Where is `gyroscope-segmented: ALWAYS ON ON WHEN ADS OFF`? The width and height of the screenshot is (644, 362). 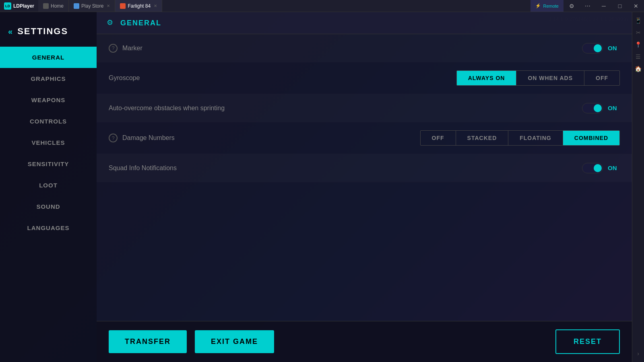 gyroscope-segmented: ALWAYS ON ON WHEN ADS OFF is located at coordinates (538, 78).